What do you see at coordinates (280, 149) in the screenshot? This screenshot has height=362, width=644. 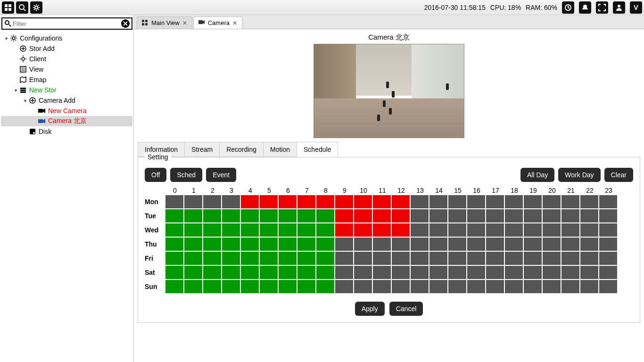 I see `subtab-motion: Motion` at bounding box center [280, 149].